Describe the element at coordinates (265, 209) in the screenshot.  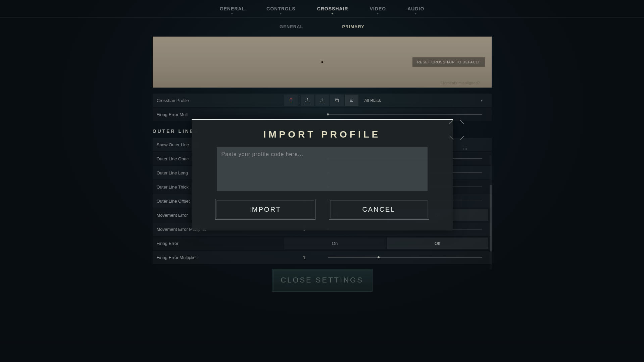
I see `import-button: IMPORT` at that location.